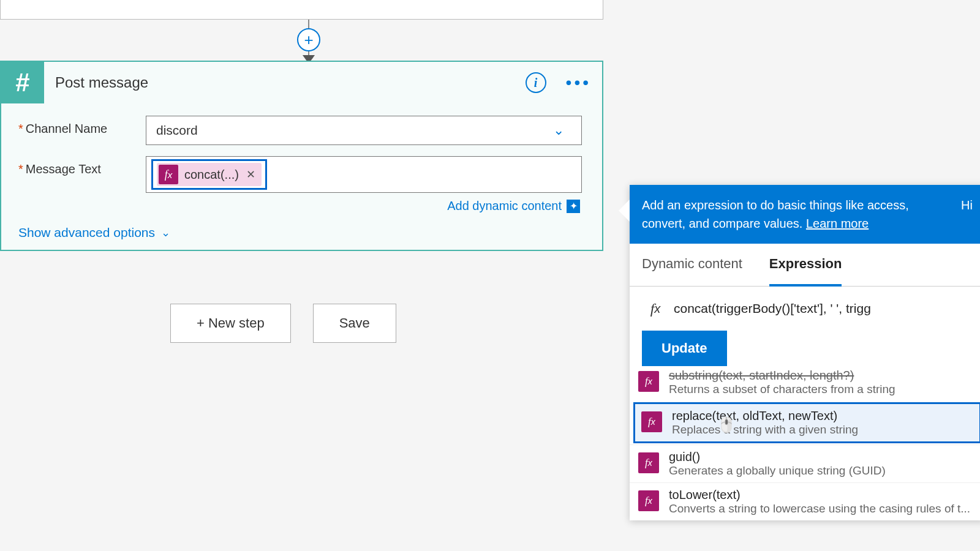 This screenshot has height=551, width=980. Describe the element at coordinates (251, 174) in the screenshot. I see `remove-token-icon: ✕` at that location.